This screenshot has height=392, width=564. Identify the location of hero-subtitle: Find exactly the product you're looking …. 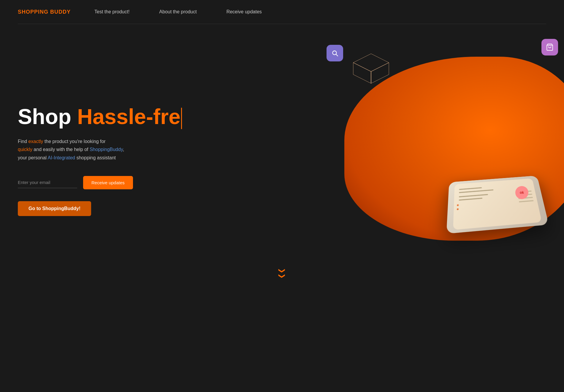
(77, 150).